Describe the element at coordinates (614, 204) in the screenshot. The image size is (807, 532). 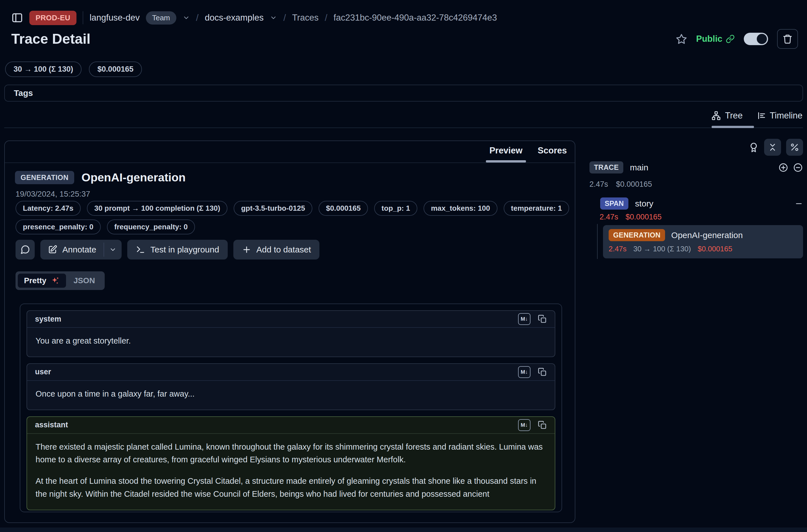
I see `span-badge: SPAN` at that location.